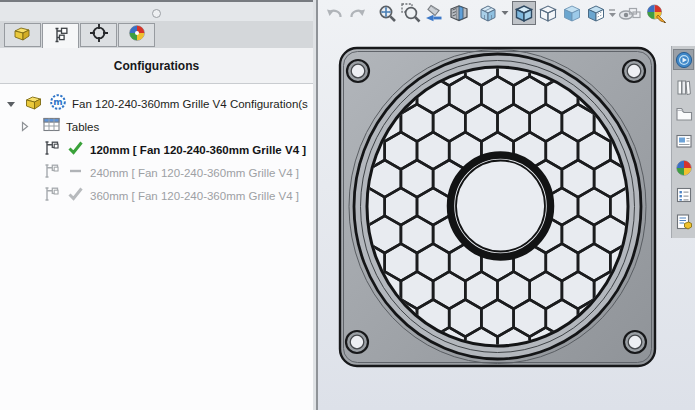 Image resolution: width=695 pixels, height=410 pixels. Describe the element at coordinates (156, 12) in the screenshot. I see `panel-top-strip` at that location.